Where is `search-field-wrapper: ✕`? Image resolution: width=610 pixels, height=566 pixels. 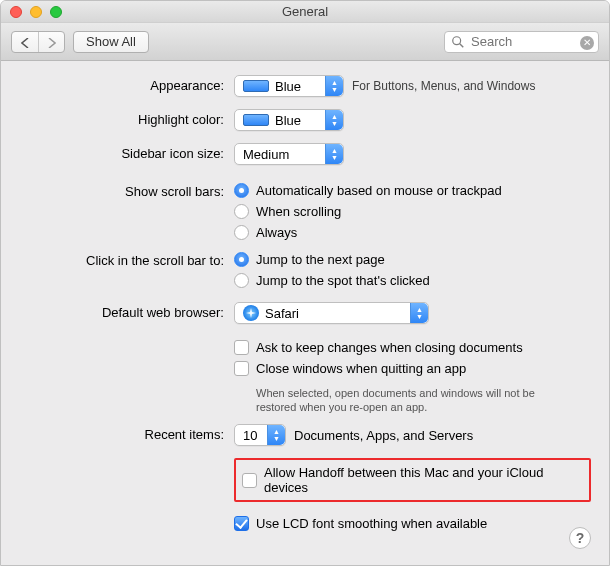
search-field-wrapper: ✕ is located at coordinates (522, 42).